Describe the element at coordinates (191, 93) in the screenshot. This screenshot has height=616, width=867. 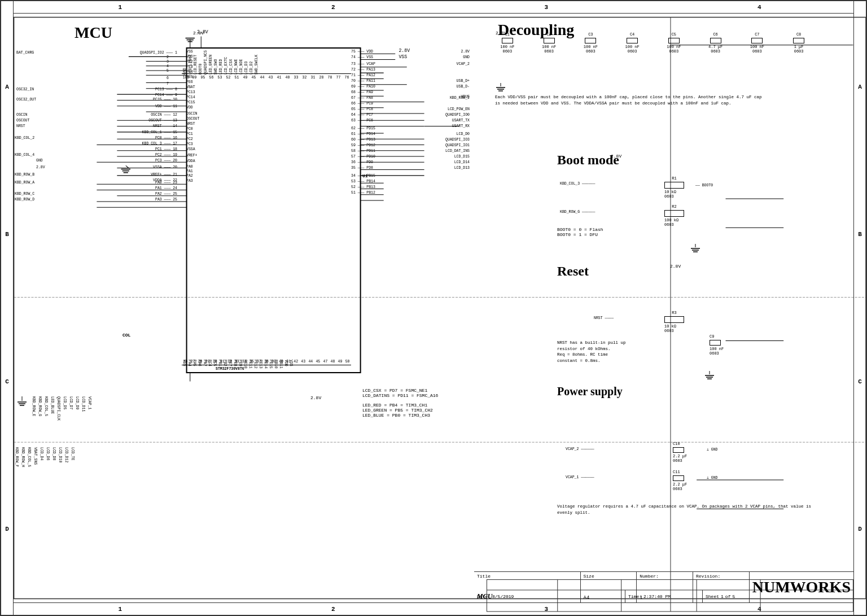
I see `pc13-pin: PC13` at that location.